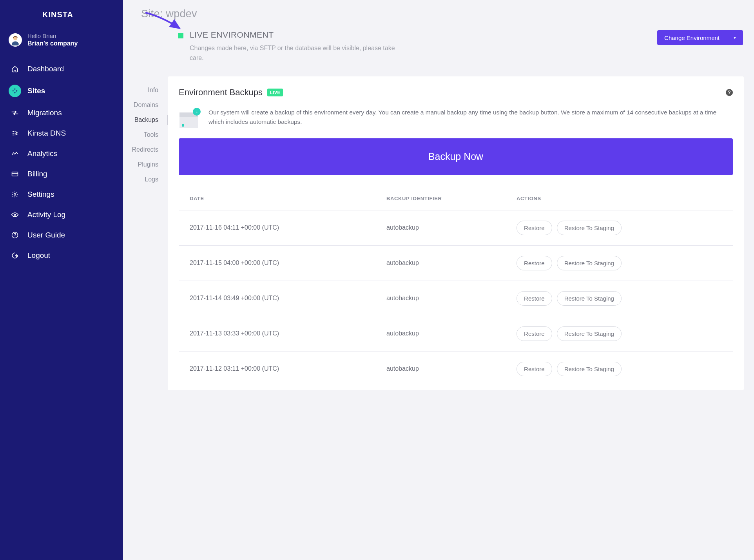 Image resolution: width=754 pixels, height=560 pixels. Describe the element at coordinates (145, 120) in the screenshot. I see `subnav-backups: Backups` at that location.